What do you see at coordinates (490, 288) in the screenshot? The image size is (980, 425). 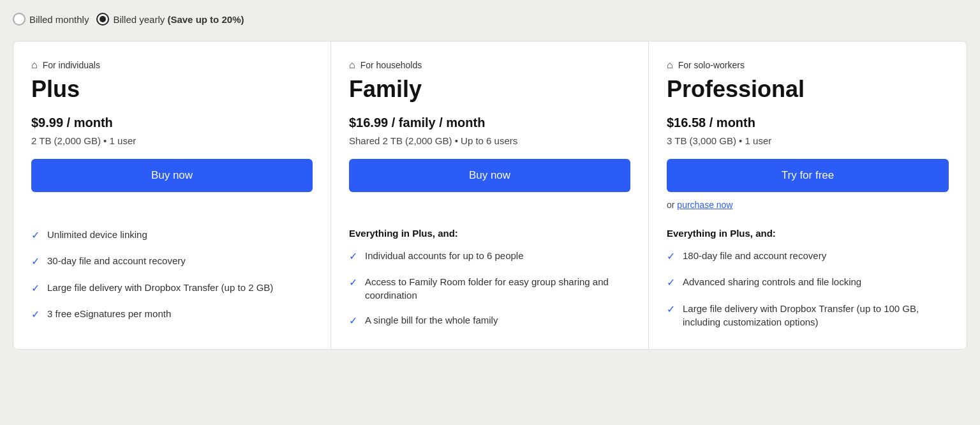 I see `feature-item: ✓ Access to Family Room folder for easy …` at bounding box center [490, 288].